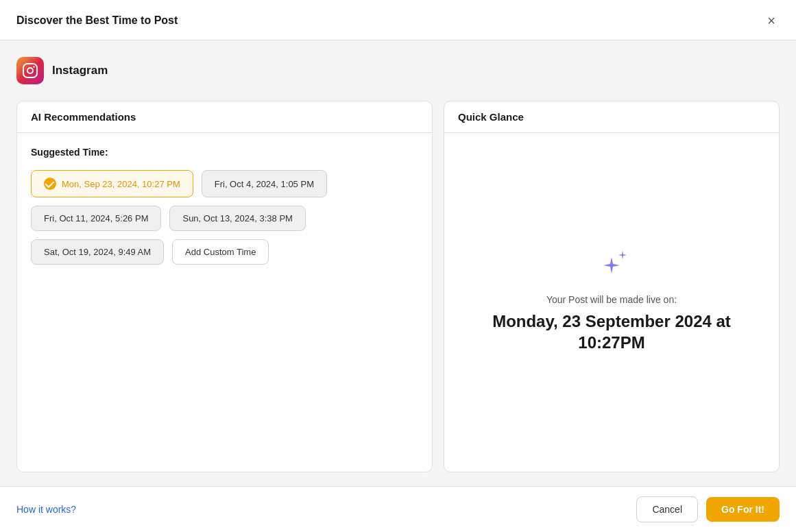 The width and height of the screenshot is (796, 532). I want to click on cancel-button: Cancel, so click(667, 509).